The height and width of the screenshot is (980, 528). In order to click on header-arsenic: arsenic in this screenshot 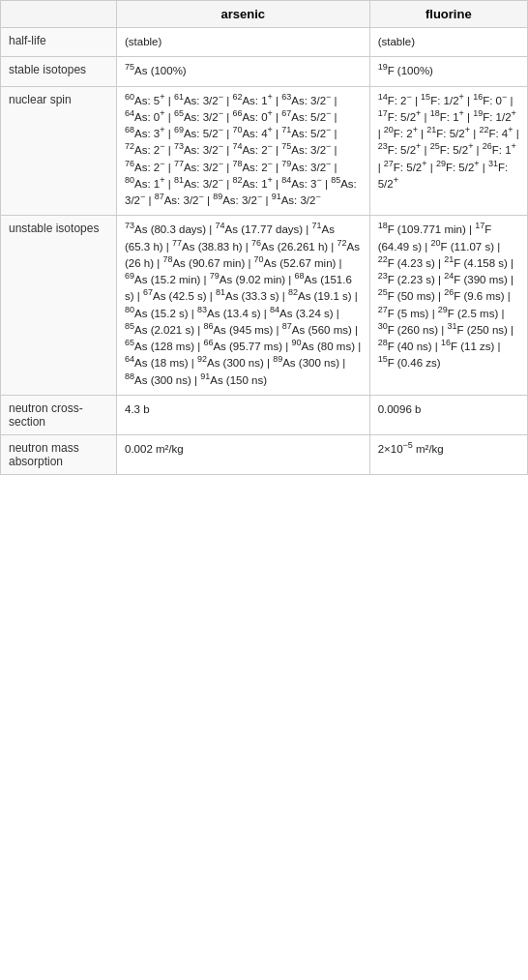, I will do `click(244, 15)`.